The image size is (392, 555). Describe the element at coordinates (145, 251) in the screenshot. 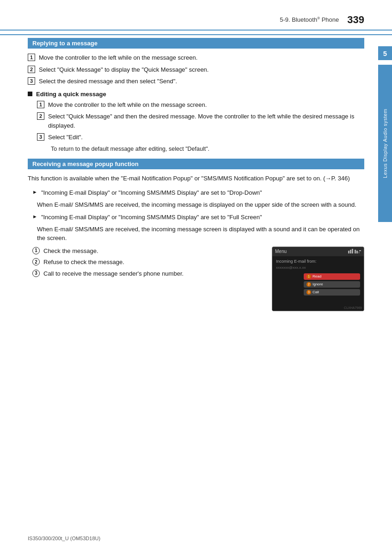

I see `circle-item1: 1 Check the message.` at that location.